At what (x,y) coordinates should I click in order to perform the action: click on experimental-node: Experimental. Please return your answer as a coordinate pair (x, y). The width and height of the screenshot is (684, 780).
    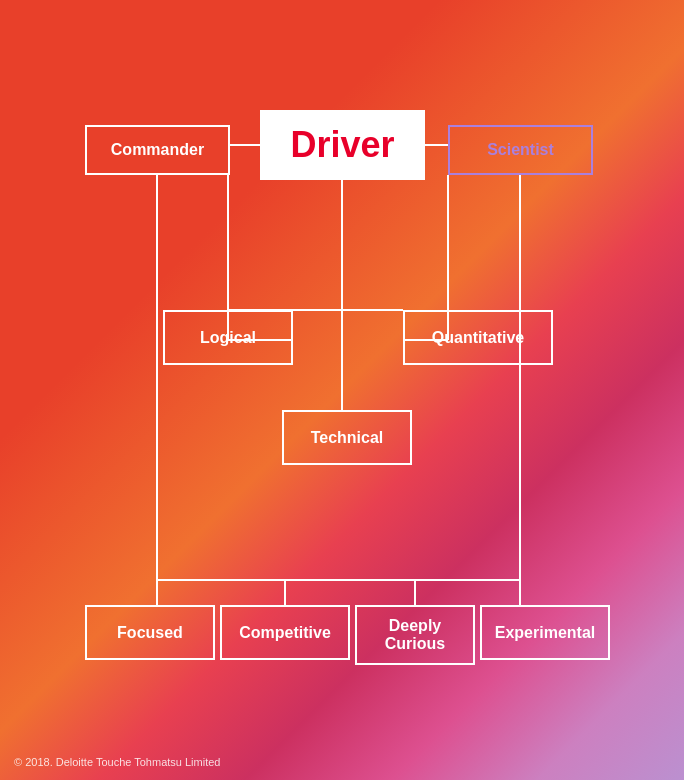
    Looking at the image, I should click on (545, 632).